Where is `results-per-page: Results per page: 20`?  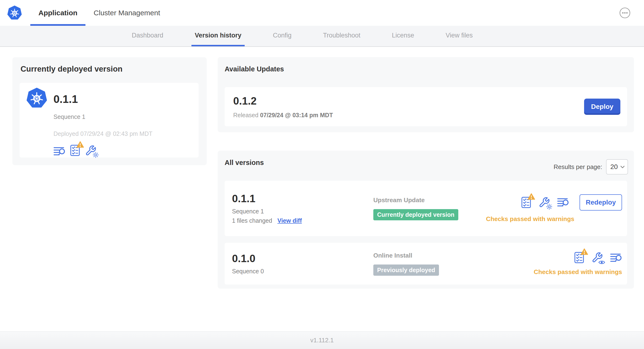
results-per-page: Results per page: 20 is located at coordinates (591, 167).